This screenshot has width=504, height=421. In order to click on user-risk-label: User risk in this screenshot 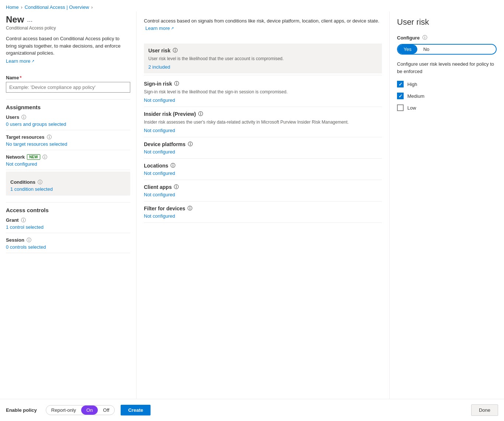, I will do `click(159, 51)`.